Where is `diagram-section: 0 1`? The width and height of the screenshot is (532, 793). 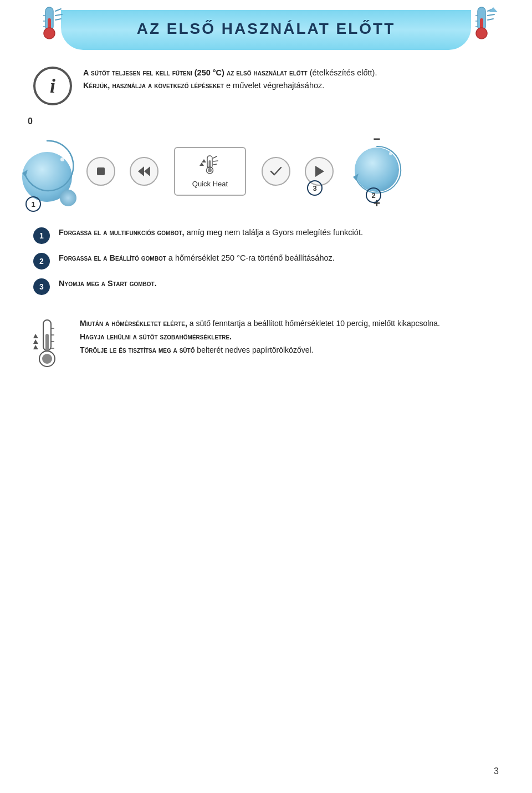
diagram-section: 0 1 is located at coordinates (266, 163).